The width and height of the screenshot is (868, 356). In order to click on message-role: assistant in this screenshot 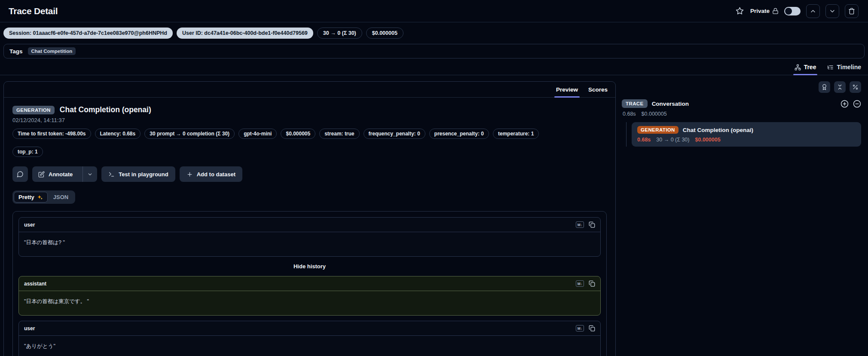, I will do `click(35, 284)`.